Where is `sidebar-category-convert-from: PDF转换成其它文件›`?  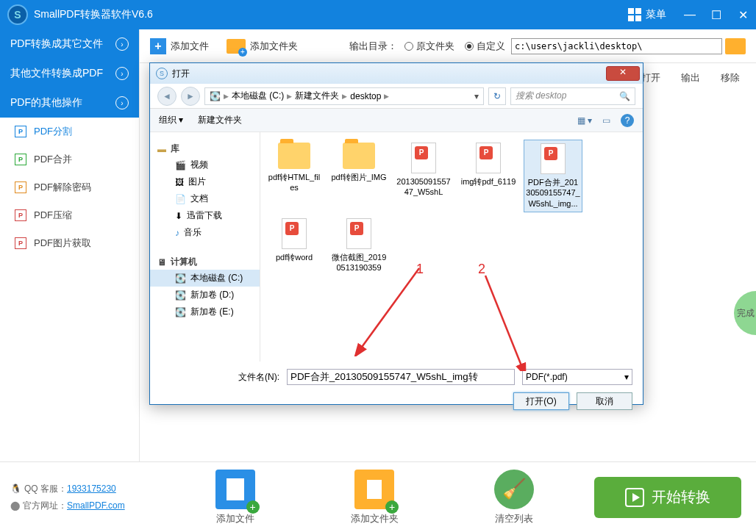 sidebar-category-convert-from: PDF转换成其它文件› is located at coordinates (69, 44).